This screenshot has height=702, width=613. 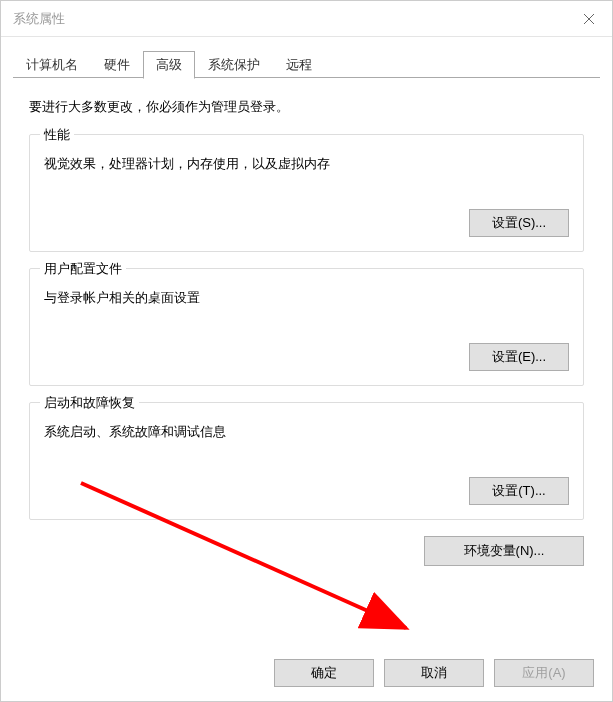 What do you see at coordinates (306, 164) in the screenshot?
I see `performance-desc: 视觉效果，处理器计划，内存使用，以及虚拟内存` at bounding box center [306, 164].